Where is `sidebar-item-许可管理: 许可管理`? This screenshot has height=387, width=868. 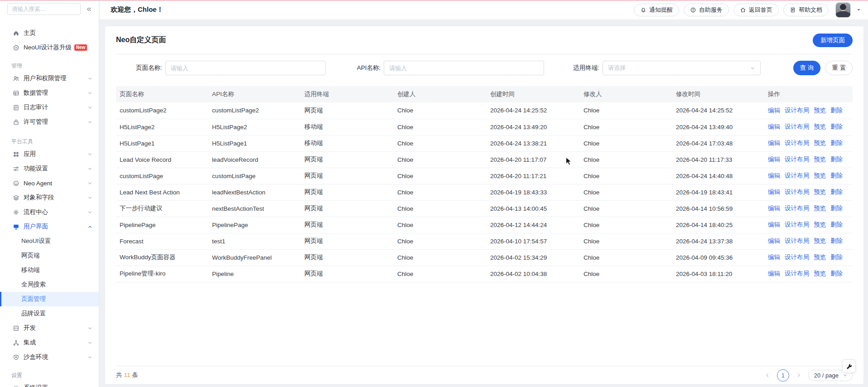
sidebar-item-许可管理: 许可管理 is located at coordinates (49, 122).